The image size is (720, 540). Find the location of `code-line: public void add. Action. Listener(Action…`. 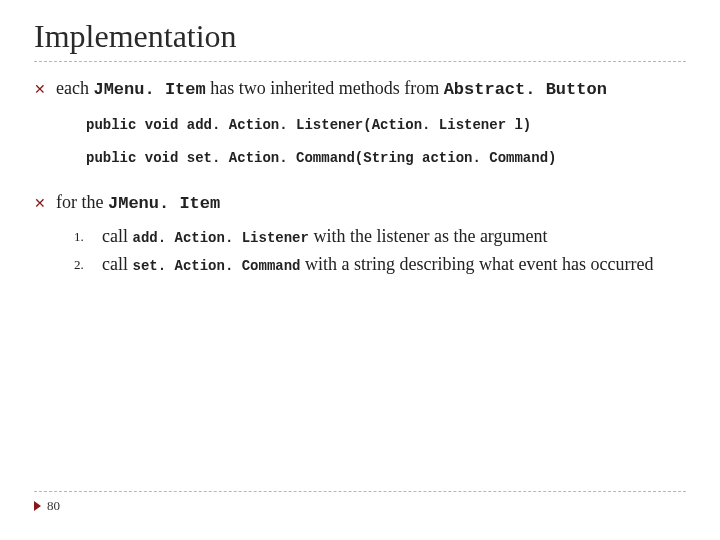

code-line: public void add. Action. Listener(Action… is located at coordinates (386, 126).